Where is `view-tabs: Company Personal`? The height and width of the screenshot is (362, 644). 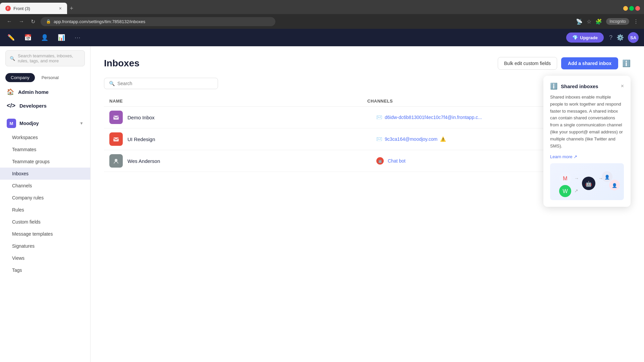 view-tabs: Company Personal is located at coordinates (45, 78).